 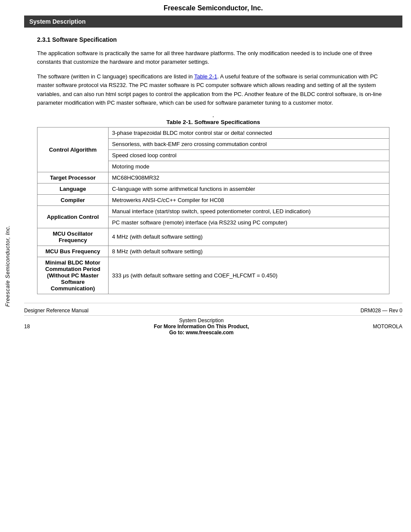 I want to click on table-row: Control Algorithm 3-phase trapezoidal BL…, so click(x=214, y=133).